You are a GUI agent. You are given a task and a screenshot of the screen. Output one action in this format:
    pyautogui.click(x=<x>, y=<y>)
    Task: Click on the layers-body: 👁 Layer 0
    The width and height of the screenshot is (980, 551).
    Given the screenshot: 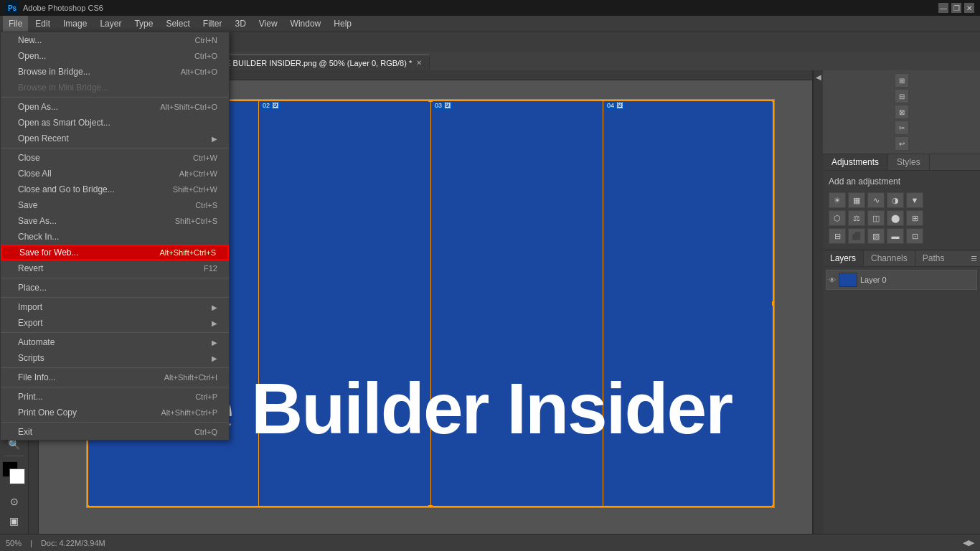 What is the action you would take?
    pyautogui.click(x=901, y=400)
    